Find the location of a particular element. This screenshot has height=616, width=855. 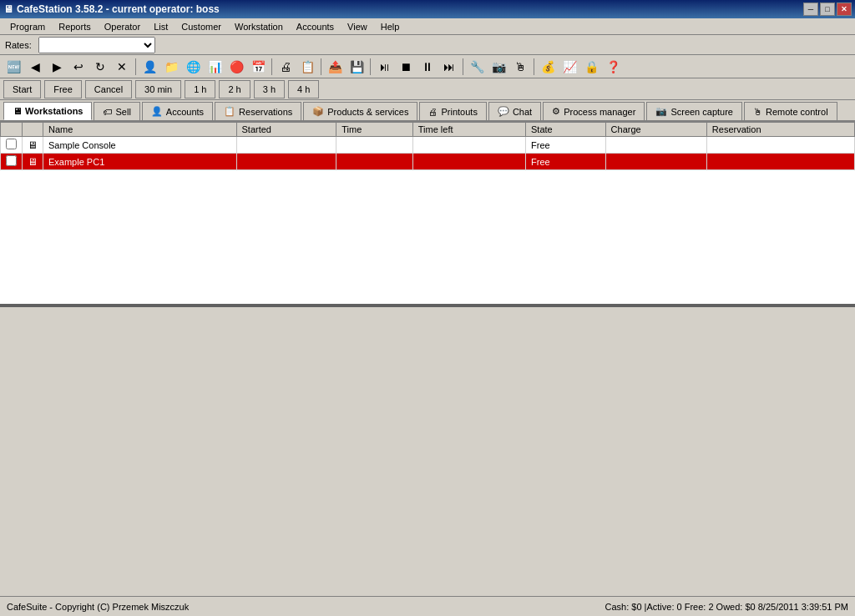

tb-forward: ▶ is located at coordinates (57, 67).